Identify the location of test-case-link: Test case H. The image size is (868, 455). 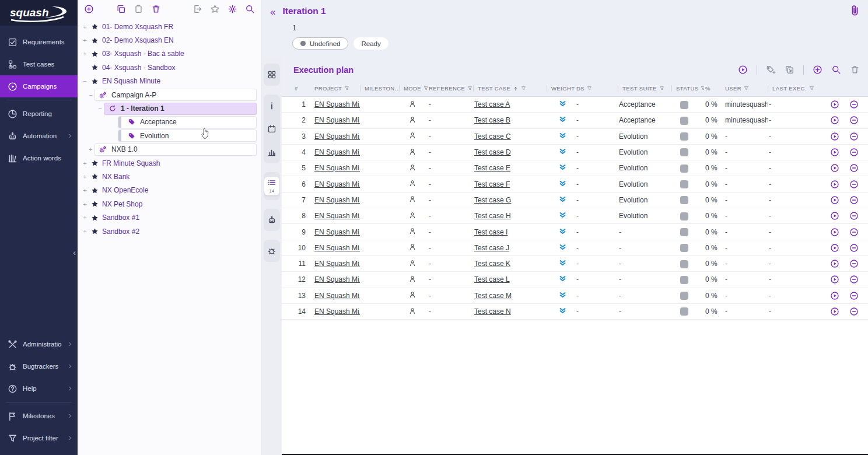
(492, 216).